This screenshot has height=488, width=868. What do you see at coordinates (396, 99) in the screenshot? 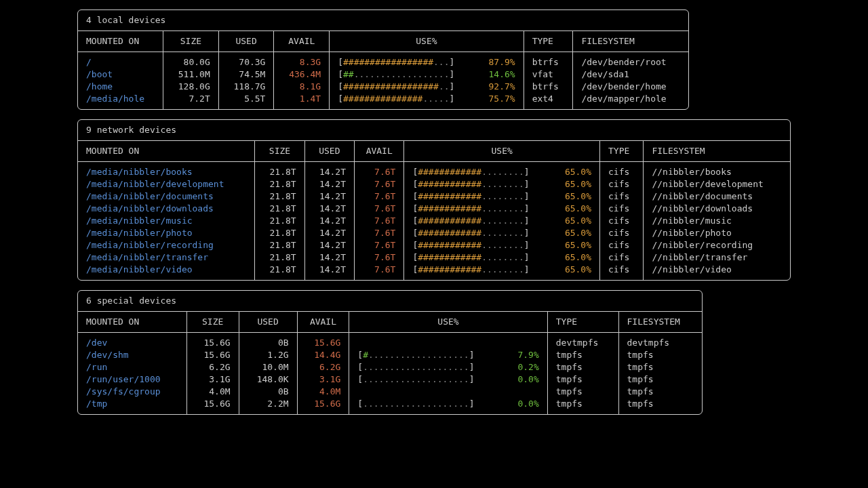
I see `usage-bar: [###############.....]` at bounding box center [396, 99].